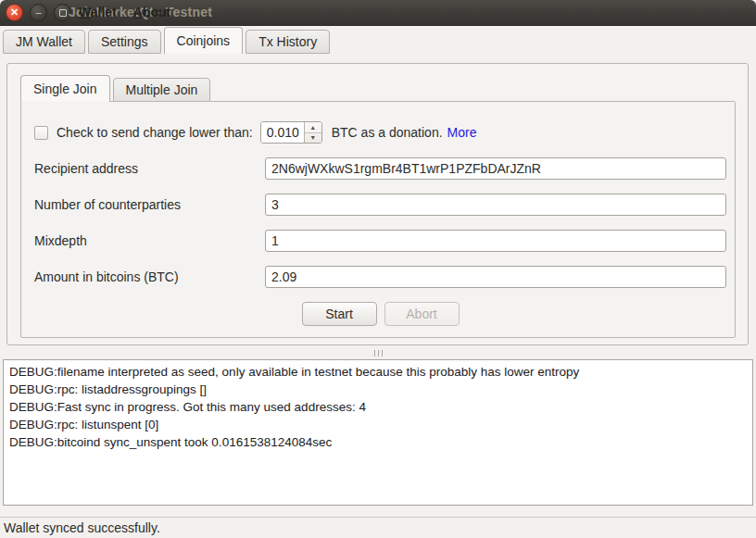 This screenshot has height=538, width=756. What do you see at coordinates (422, 314) in the screenshot?
I see `abort-button: Abort` at bounding box center [422, 314].